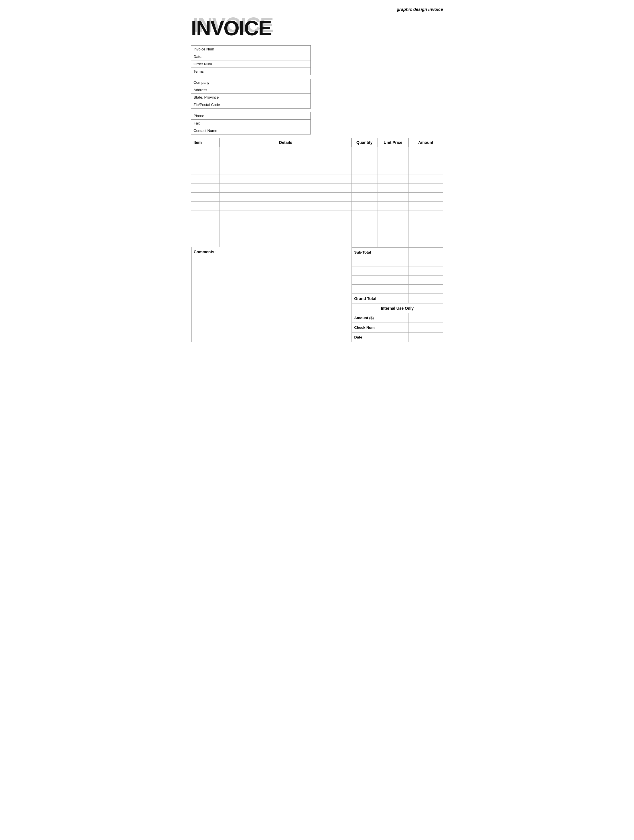 Image resolution: width=634 pixels, height=840 pixels. What do you see at coordinates (251, 97) in the screenshot?
I see `company-info-row: State, Province` at bounding box center [251, 97].